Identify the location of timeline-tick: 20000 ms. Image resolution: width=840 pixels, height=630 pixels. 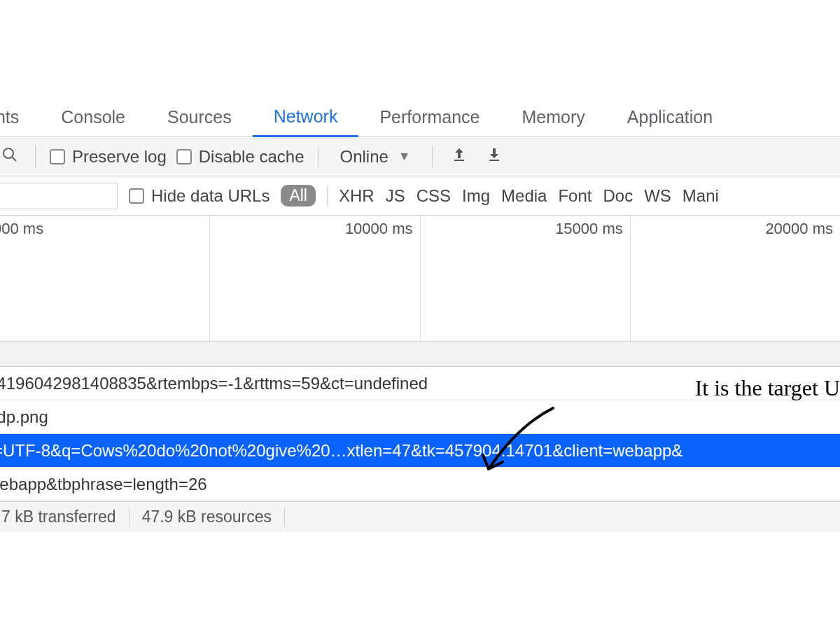
(799, 229).